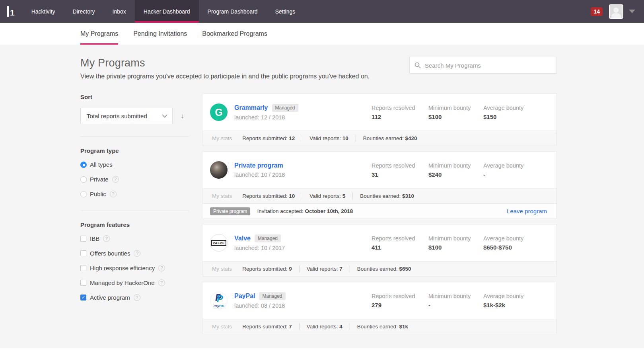 The width and height of the screenshot is (644, 359). I want to click on stat-value: $1k-$2k, so click(515, 305).